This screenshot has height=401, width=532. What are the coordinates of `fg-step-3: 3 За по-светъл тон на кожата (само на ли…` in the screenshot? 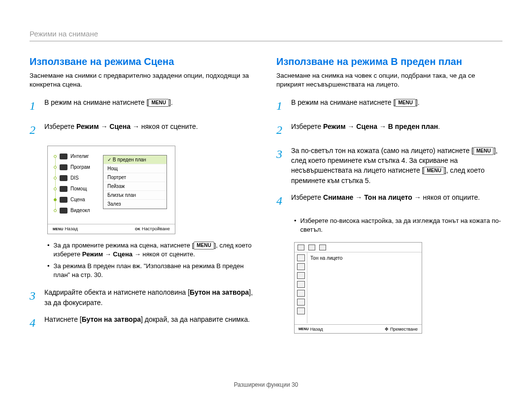 It's located at (389, 165).